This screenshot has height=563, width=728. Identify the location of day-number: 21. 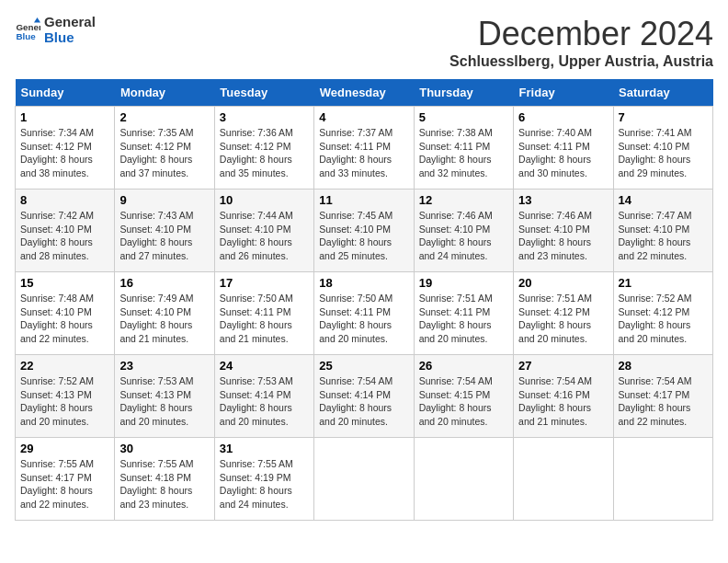
(664, 283).